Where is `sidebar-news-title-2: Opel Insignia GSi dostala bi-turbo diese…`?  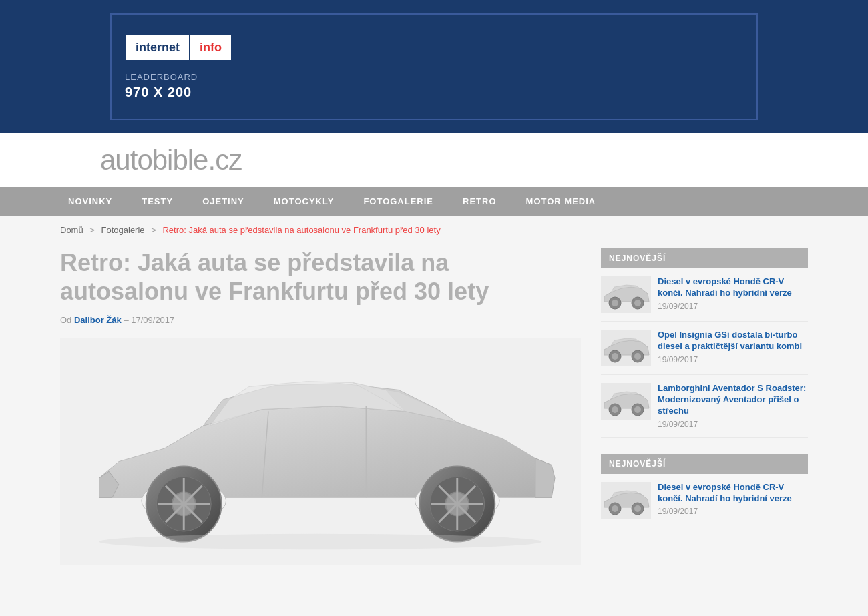
sidebar-news-title-2: Opel Insignia GSi dostala bi-turbo diese… is located at coordinates (733, 341).